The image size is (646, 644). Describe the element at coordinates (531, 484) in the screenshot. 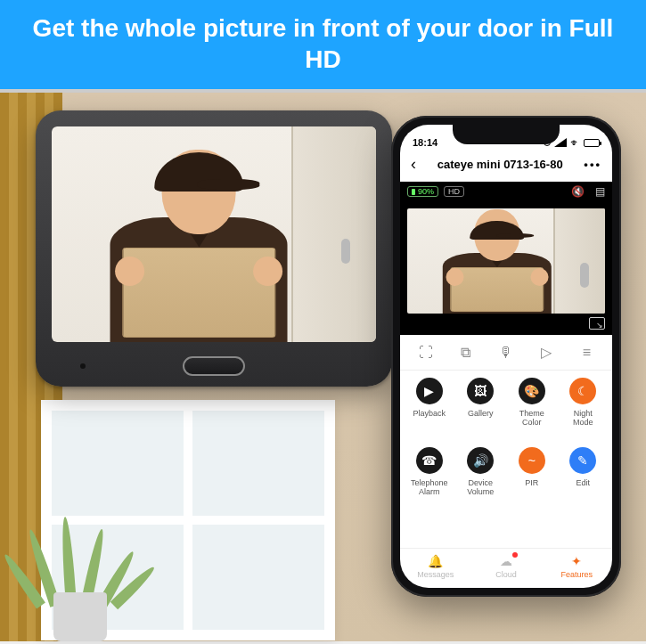

I see `tile-label: PIR` at that location.